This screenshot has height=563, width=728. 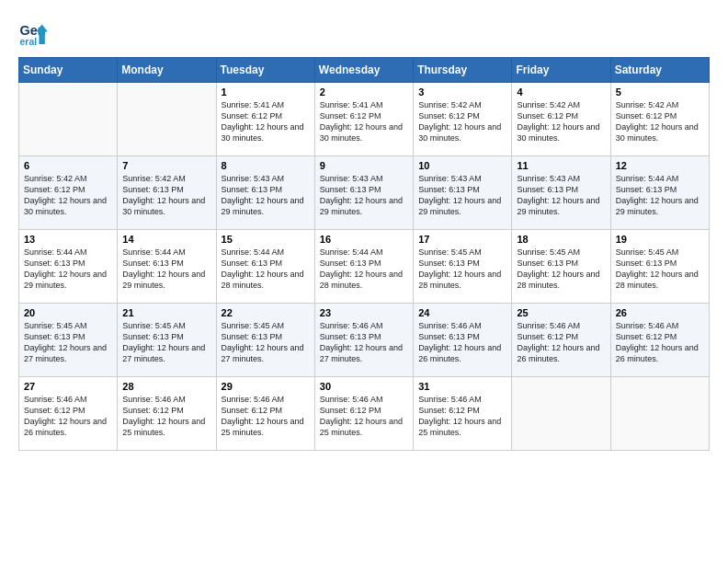 What do you see at coordinates (29, 42) in the screenshot?
I see `svg-text: eral` at bounding box center [29, 42].